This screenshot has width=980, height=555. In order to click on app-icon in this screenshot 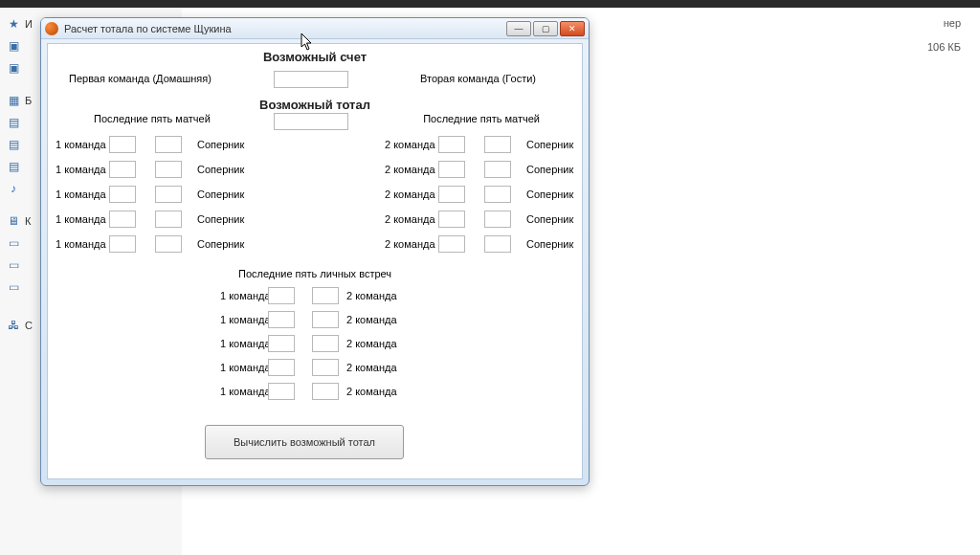, I will do `click(52, 29)`.